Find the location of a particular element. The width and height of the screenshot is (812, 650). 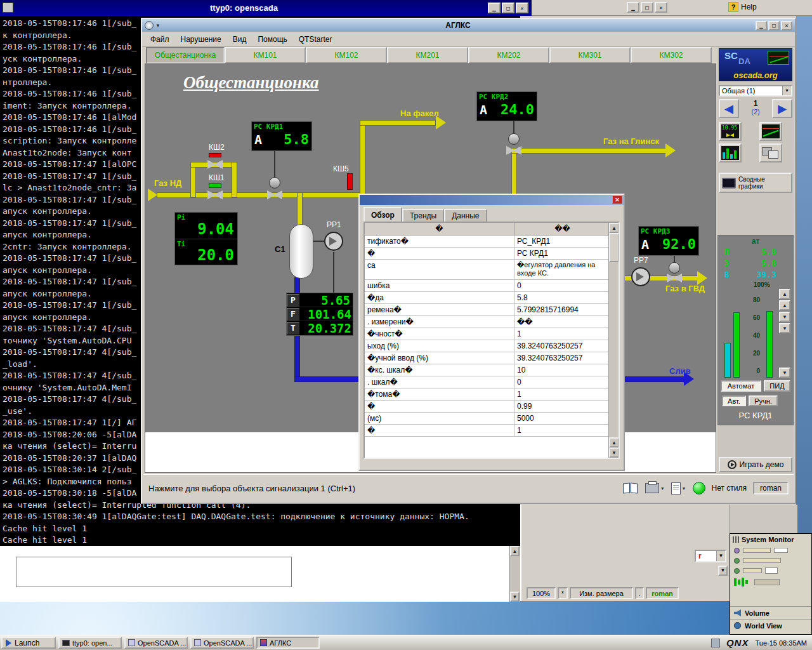

table-row: шибка0 is located at coordinates (488, 286).